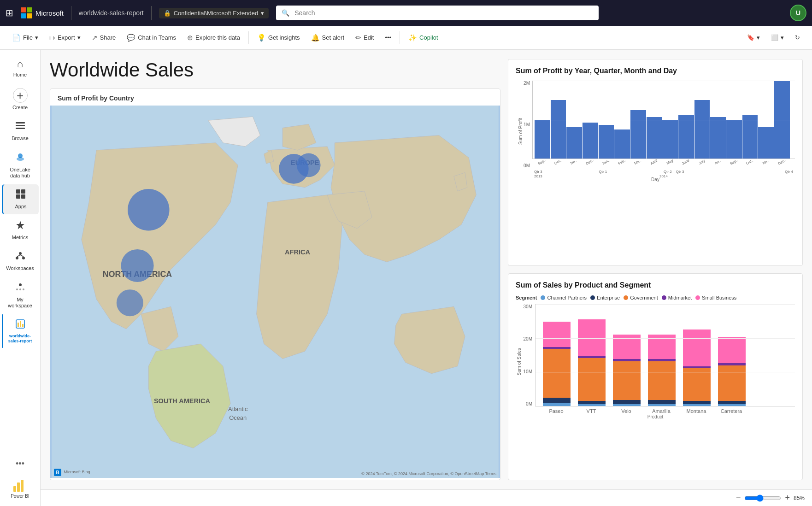 The image size is (812, 506). I want to click on edit-button: ✏ Edit, so click(365, 38).